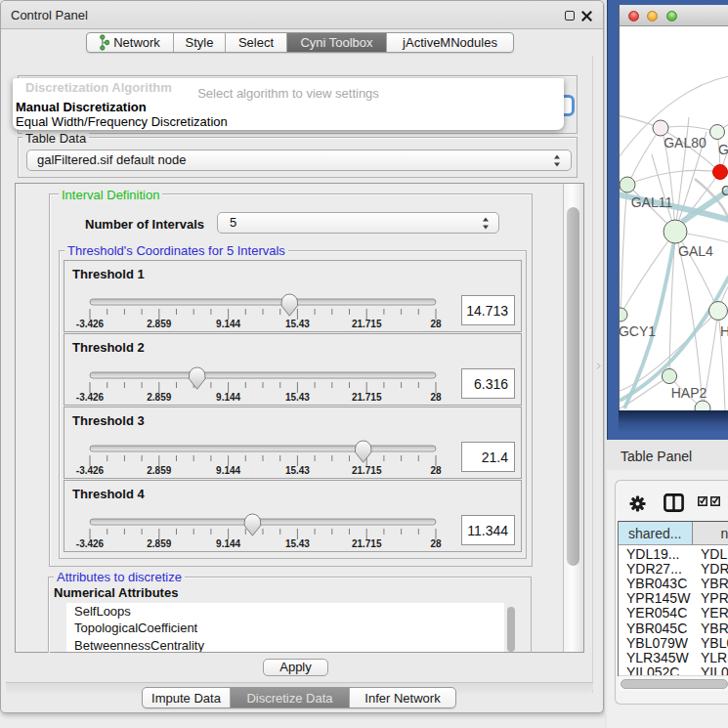 The image size is (728, 728). I want to click on svg-text: GAL80, so click(685, 143).